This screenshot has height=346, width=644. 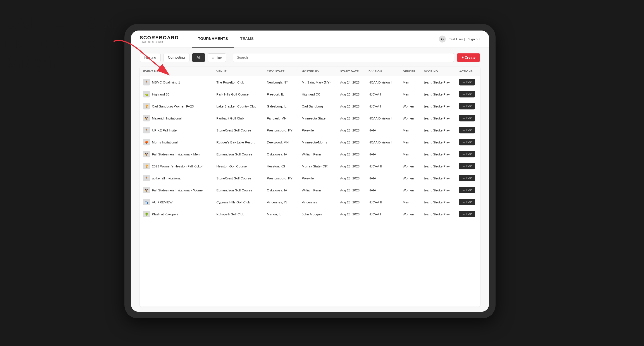 What do you see at coordinates (316, 39) in the screenshot?
I see `nav-tabs: TOURNAMENTS TEAMS` at bounding box center [316, 39].